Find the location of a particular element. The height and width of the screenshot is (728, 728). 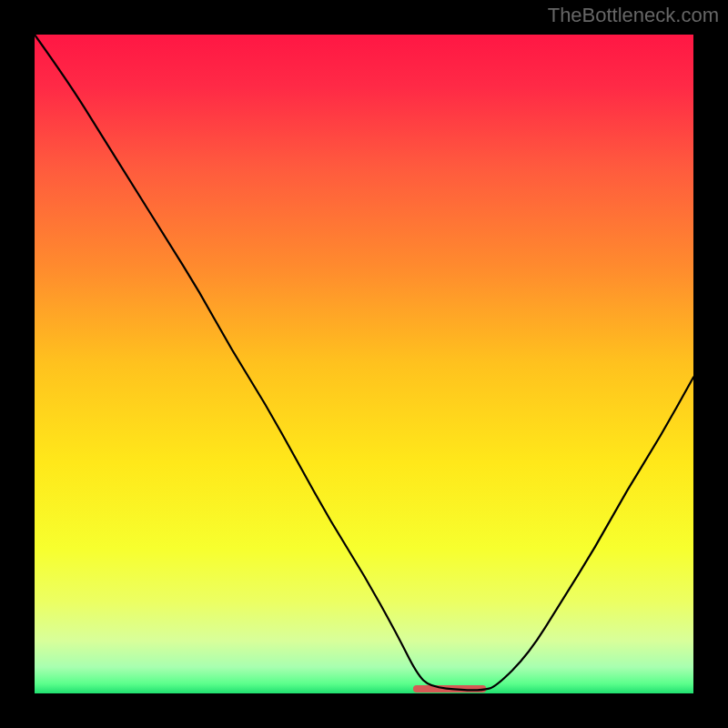

watermark-text: TheBottleneck.com is located at coordinates (633, 15).